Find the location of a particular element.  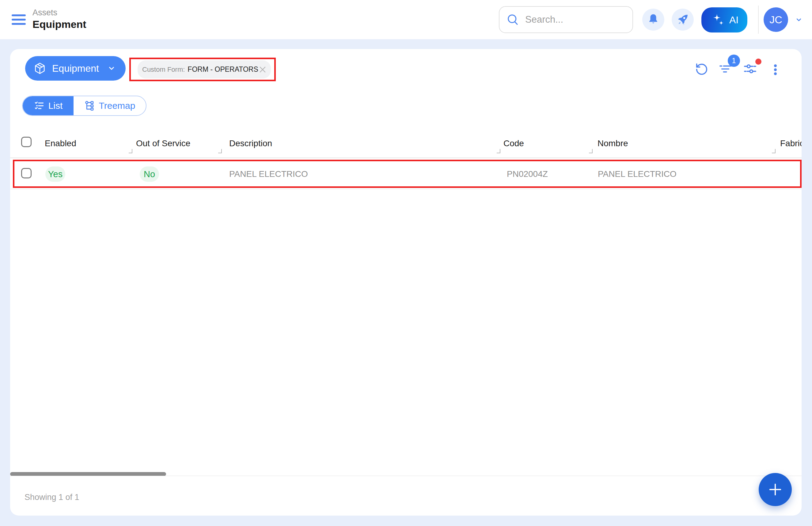

column-header-code: Code is located at coordinates (514, 143).